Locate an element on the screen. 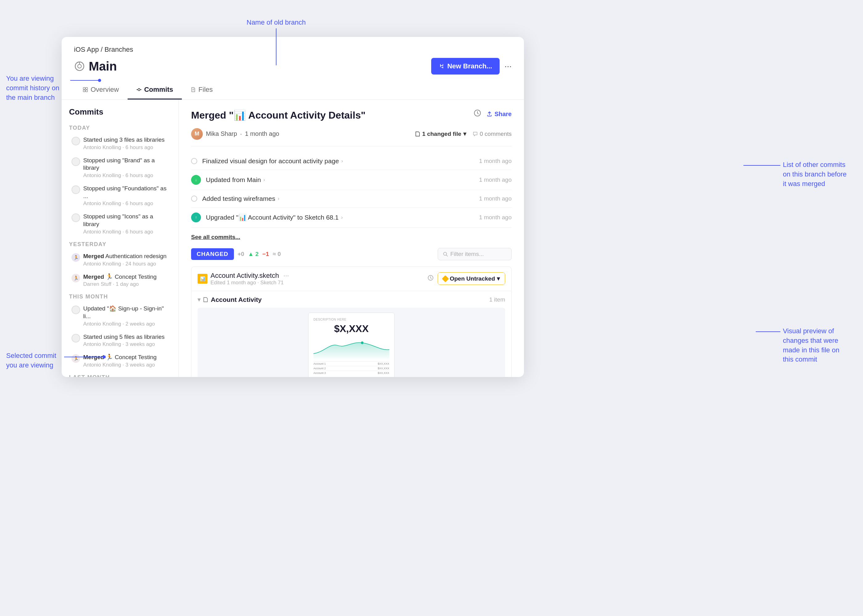 The image size is (863, 616). diff-squiggle: ≈ 0 is located at coordinates (277, 254).